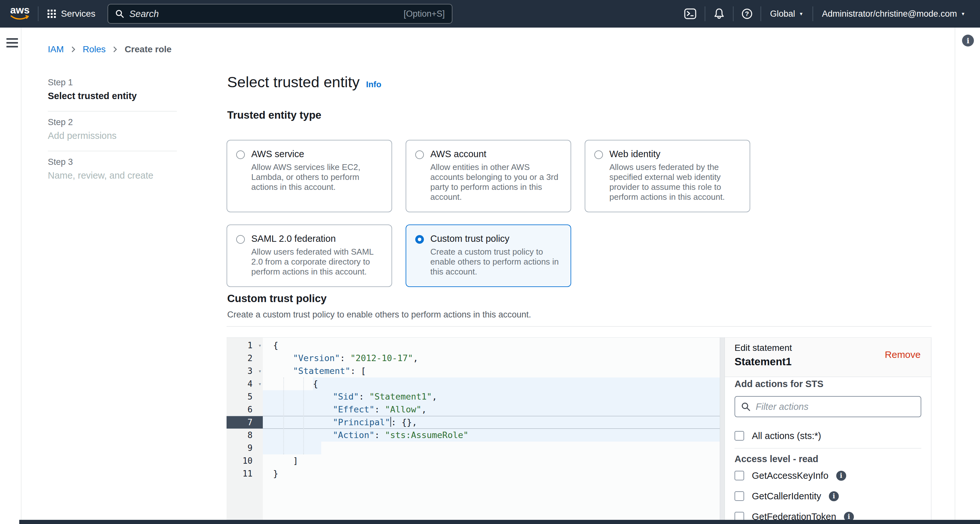 This screenshot has width=980, height=524. I want to click on breadcrumb-item-iam: IAM, so click(56, 49).